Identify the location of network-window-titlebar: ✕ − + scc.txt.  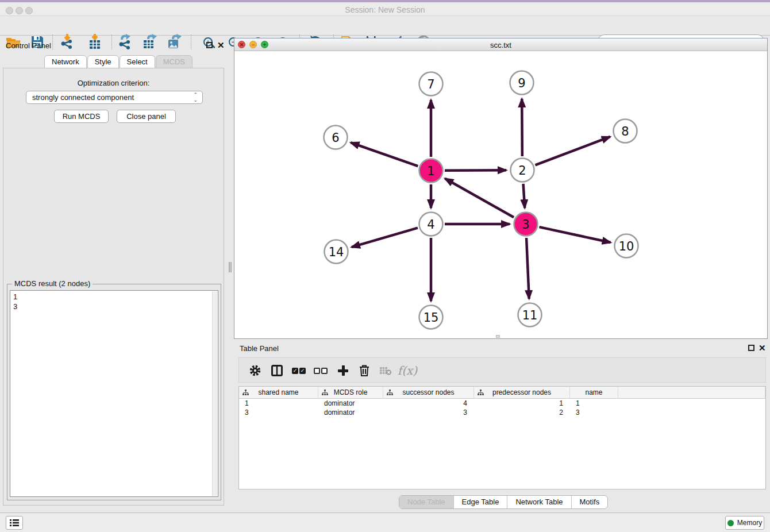
(501, 45).